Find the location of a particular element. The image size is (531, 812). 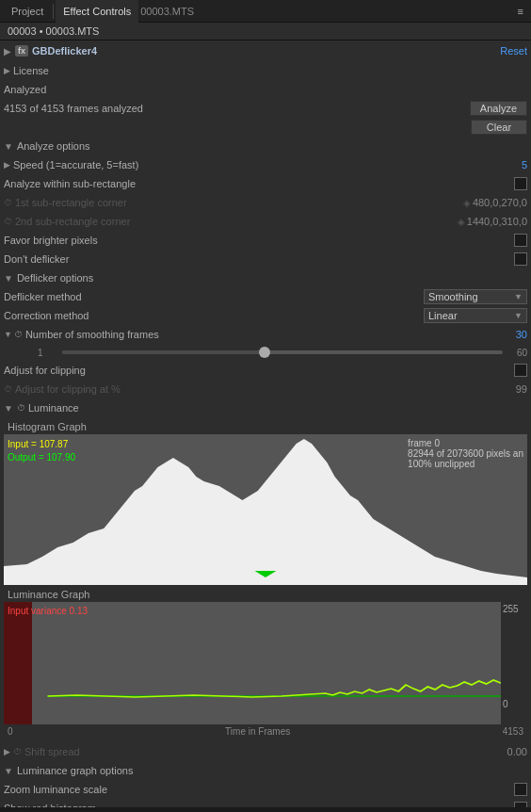

smoothing-slider is located at coordinates (282, 352).